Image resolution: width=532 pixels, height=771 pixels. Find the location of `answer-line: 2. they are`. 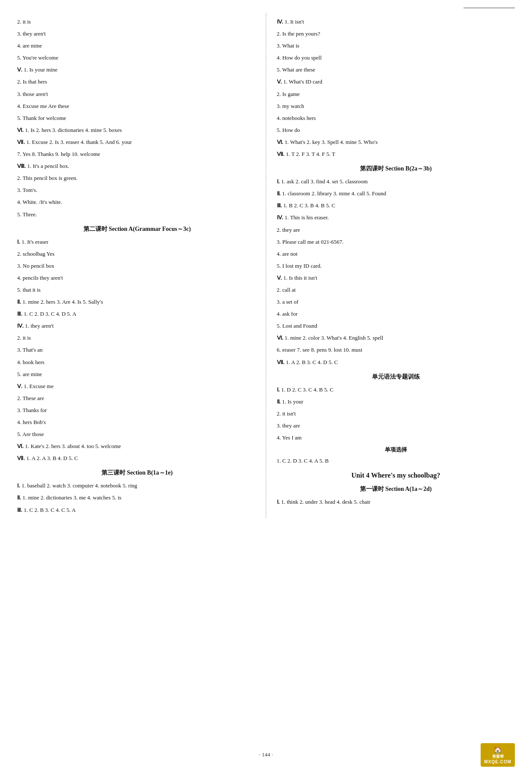

answer-line: 2. they are is located at coordinates (396, 230).